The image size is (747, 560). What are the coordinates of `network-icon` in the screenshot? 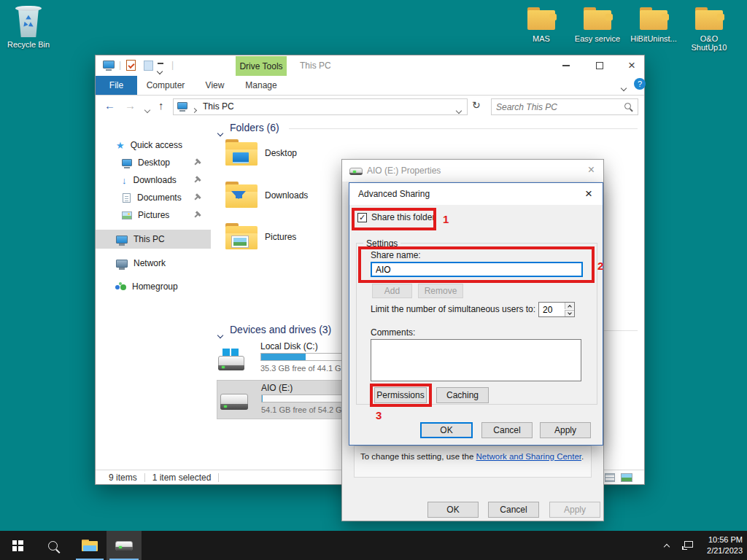 It's located at (122, 264).